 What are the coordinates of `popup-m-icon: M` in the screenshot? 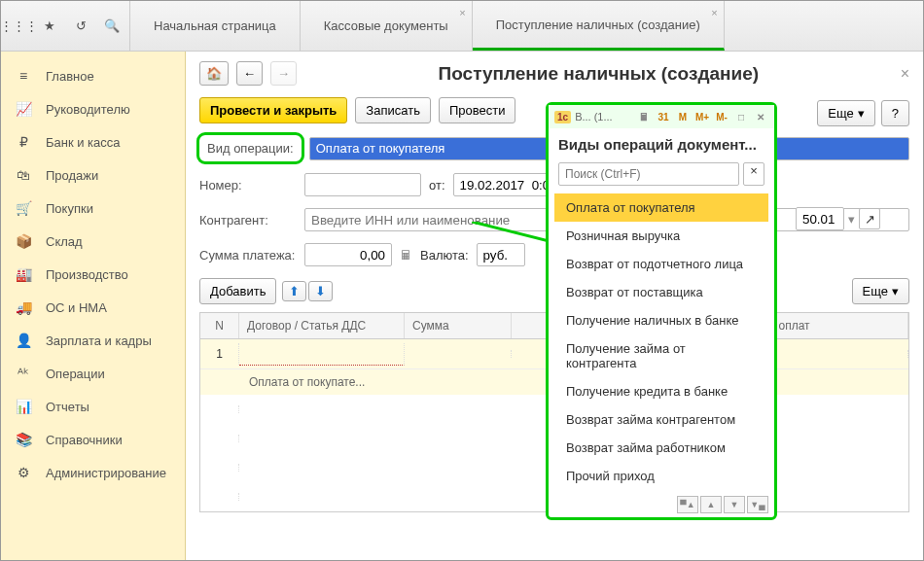 It's located at (683, 117).